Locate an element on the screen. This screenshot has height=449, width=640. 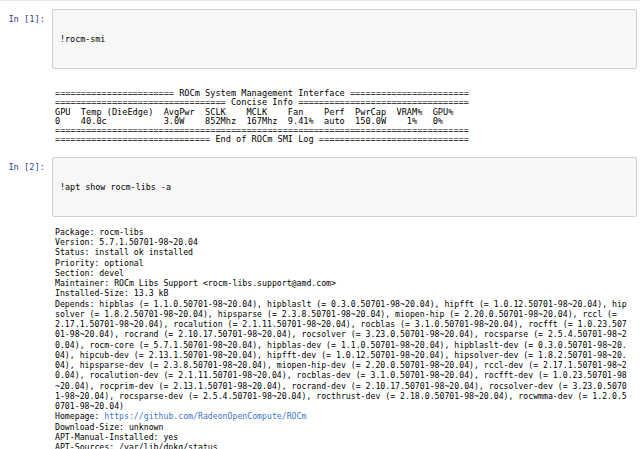
code-cell-1: In [1]: !rocm-smi is located at coordinates (320, 39).